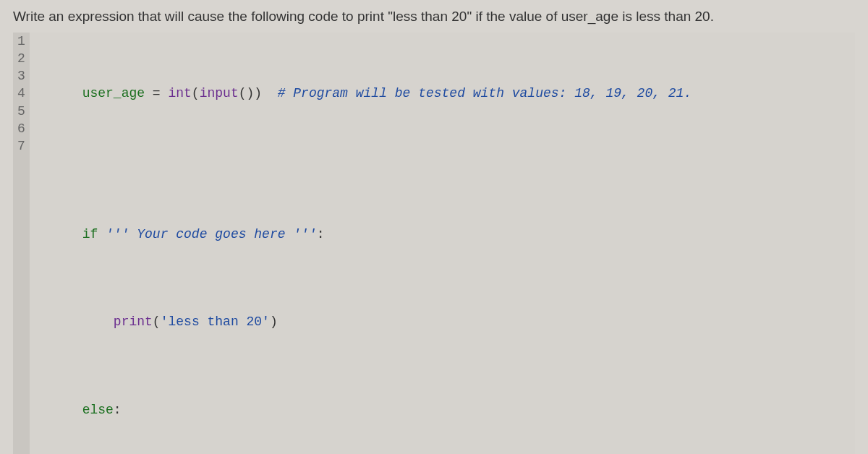 This screenshot has width=868, height=454. What do you see at coordinates (446, 411) in the screenshot?
I see `code-line-5: else:` at bounding box center [446, 411].